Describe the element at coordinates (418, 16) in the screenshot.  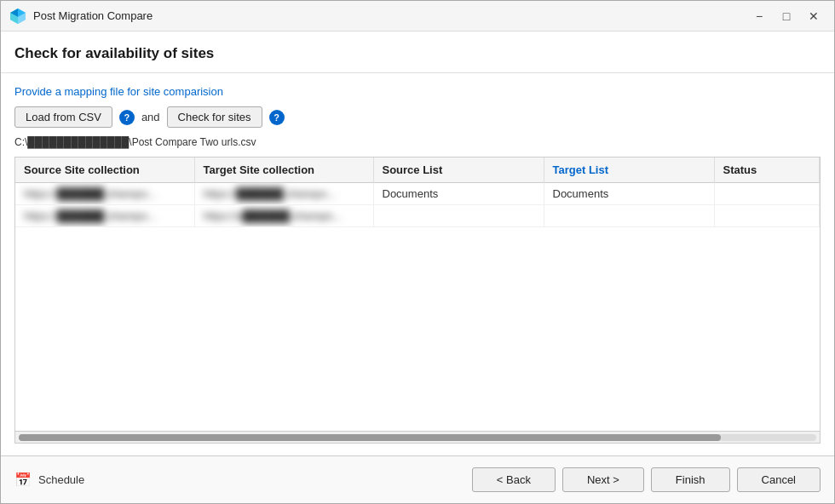
I see `title-bar: Post Migration Compare − □ ✕` at that location.